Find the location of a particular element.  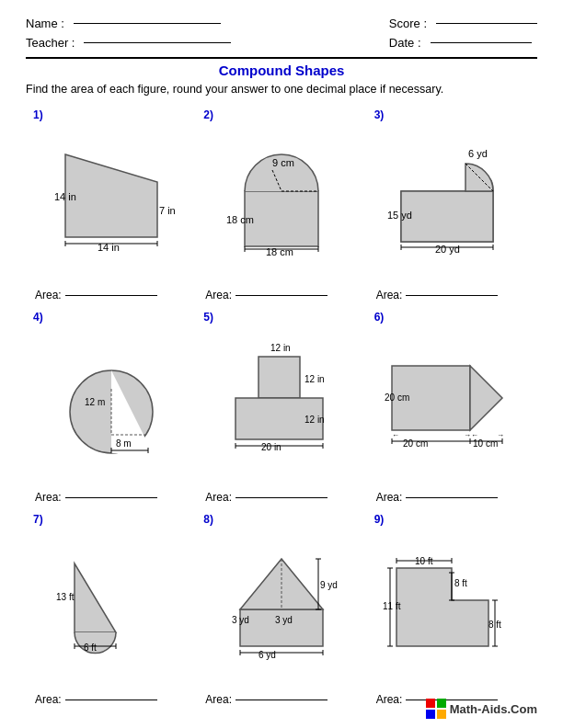

problem-3: 3) 6 yd 15 yd 20 yd is located at coordinates (453, 204).